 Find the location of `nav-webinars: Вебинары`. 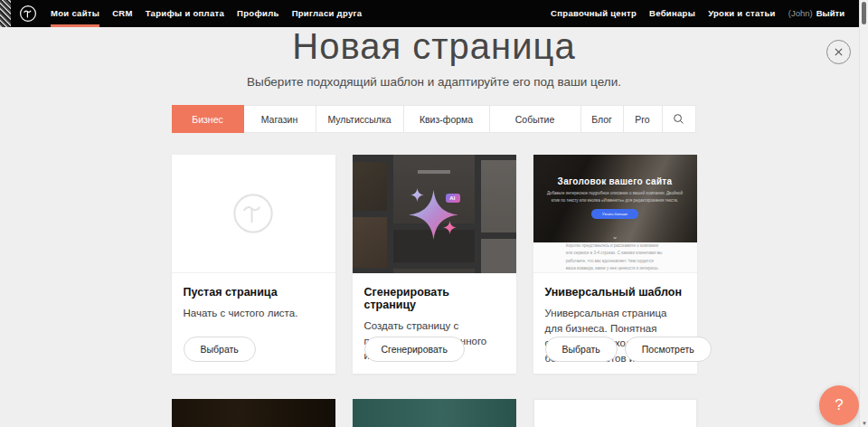

nav-webinars: Вебинары is located at coordinates (673, 14).